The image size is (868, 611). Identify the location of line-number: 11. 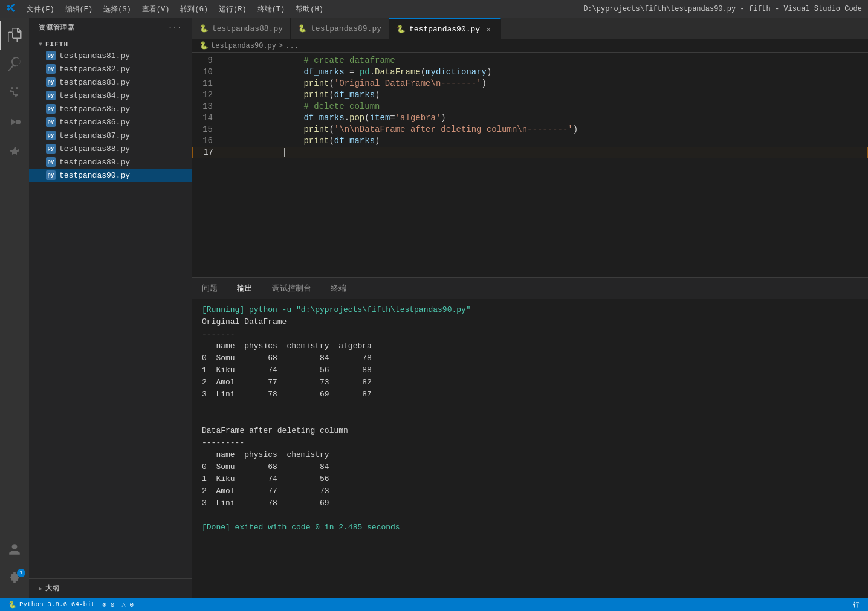
(207, 83).